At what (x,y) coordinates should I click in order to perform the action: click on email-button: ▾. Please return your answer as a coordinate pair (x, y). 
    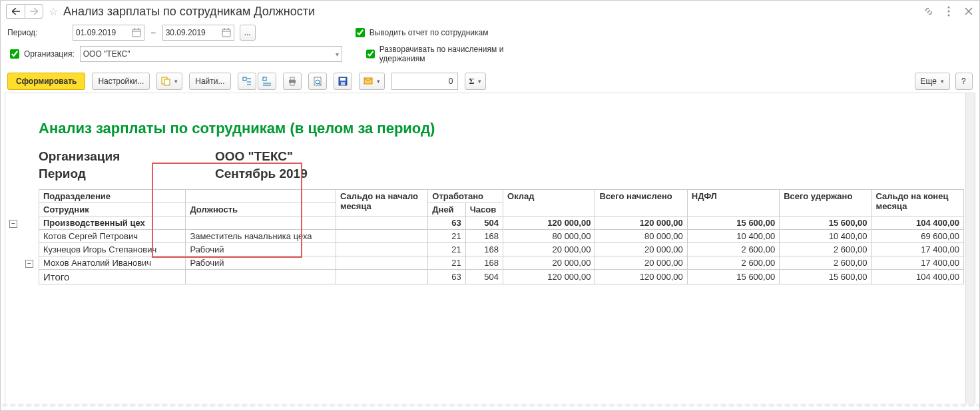
    Looking at the image, I should click on (371, 81).